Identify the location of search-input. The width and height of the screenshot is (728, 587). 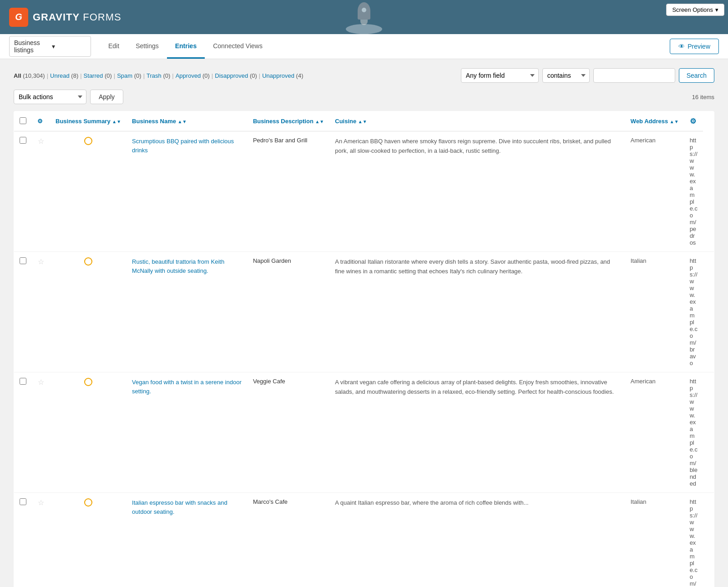
(634, 75).